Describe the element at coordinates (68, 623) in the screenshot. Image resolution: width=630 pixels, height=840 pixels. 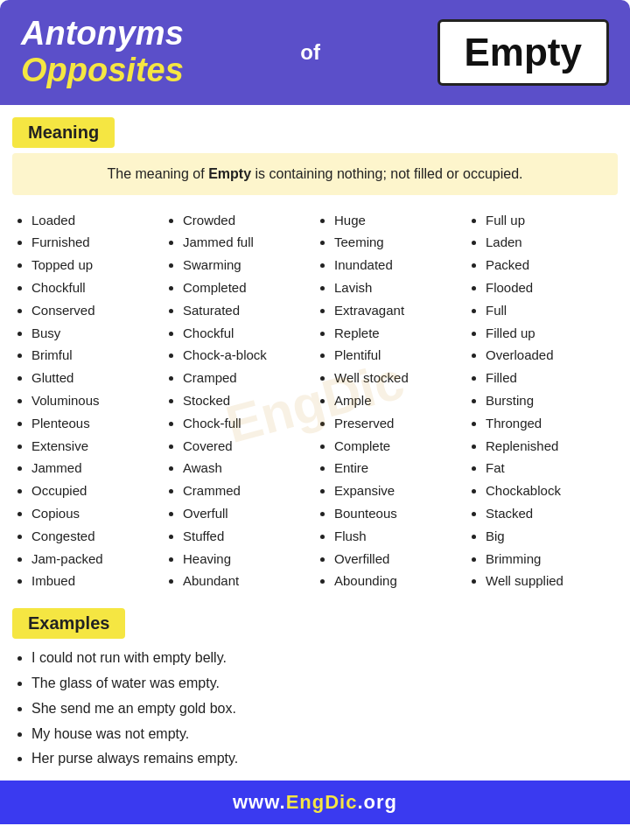
I see `examples-label-box: Examples` at that location.